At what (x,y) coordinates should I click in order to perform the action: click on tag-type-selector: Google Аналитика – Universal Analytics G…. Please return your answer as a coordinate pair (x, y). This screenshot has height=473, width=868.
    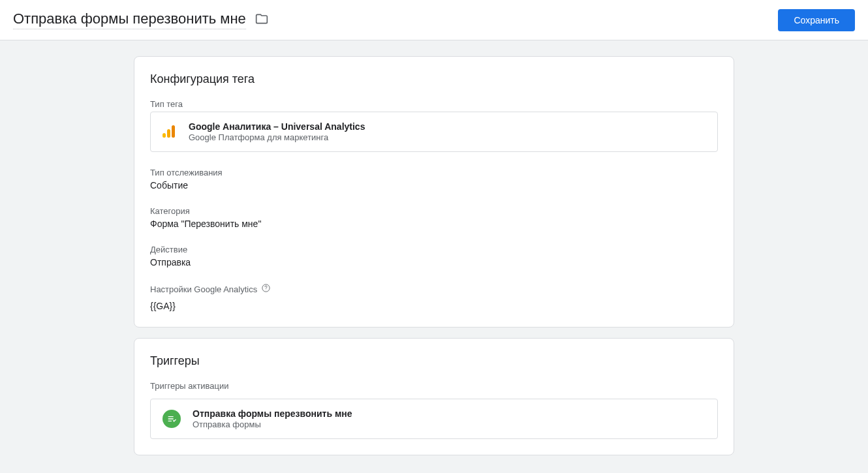
    Looking at the image, I should click on (434, 132).